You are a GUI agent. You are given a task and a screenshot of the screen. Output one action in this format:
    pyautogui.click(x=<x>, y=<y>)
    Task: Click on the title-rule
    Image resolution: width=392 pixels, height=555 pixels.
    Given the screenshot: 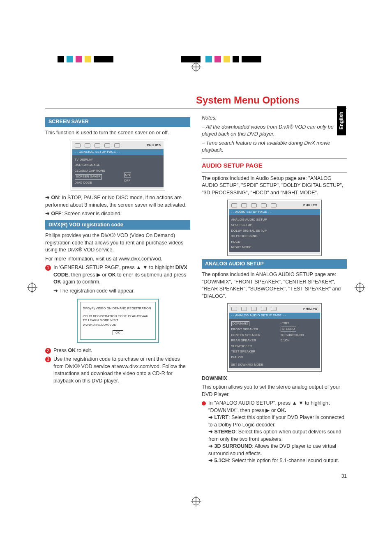 What is the action you would take?
    pyautogui.click(x=196, y=108)
    